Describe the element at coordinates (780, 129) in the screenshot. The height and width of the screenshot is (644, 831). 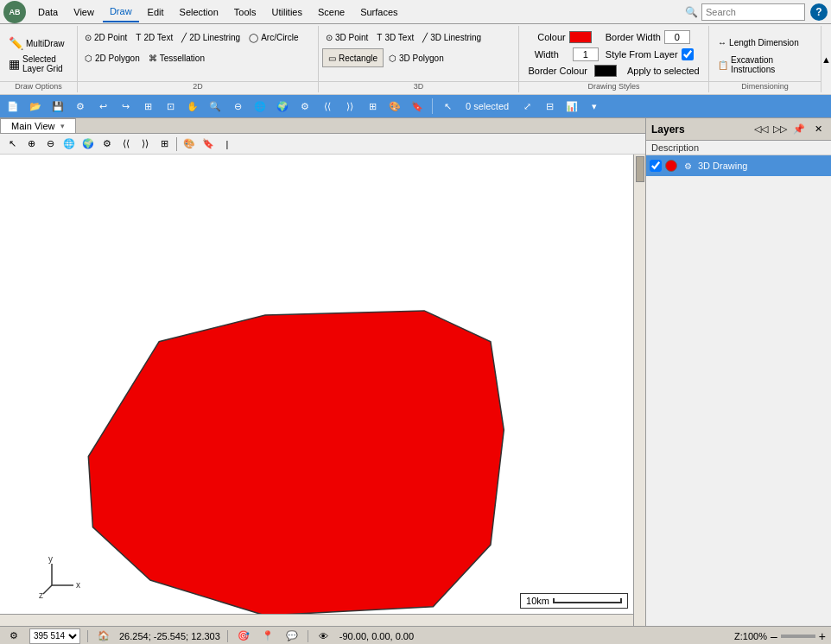
I see `layers-forward-button: ▷▷` at that location.